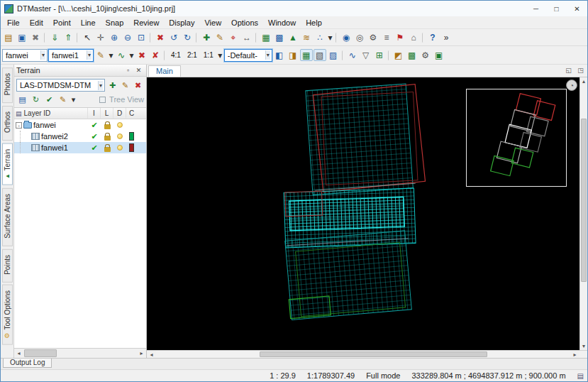 This screenshot has width=588, height=382. I want to click on boundary-combo: fanwei ▾, so click(25, 55).